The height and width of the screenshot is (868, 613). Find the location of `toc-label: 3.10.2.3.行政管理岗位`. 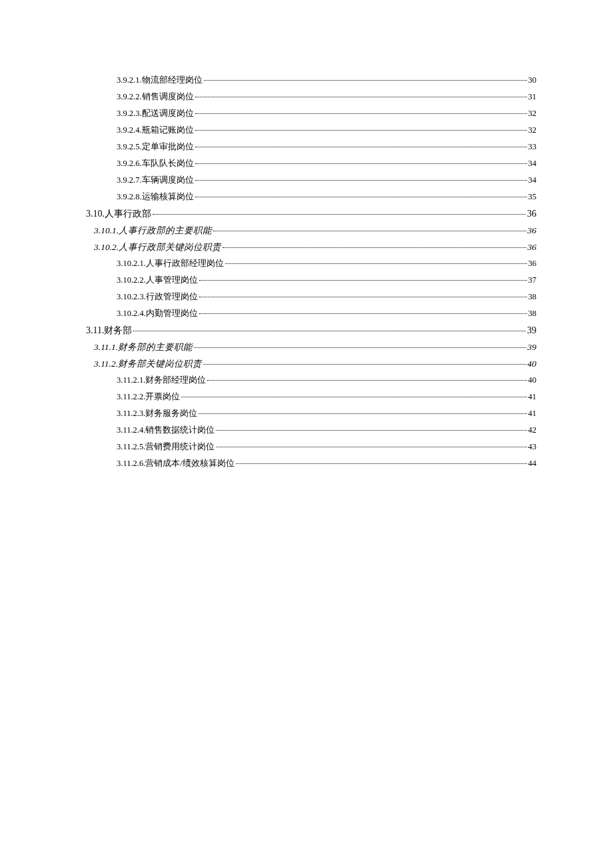

toc-label: 3.10.2.3.行政管理岗位 is located at coordinates (157, 297).